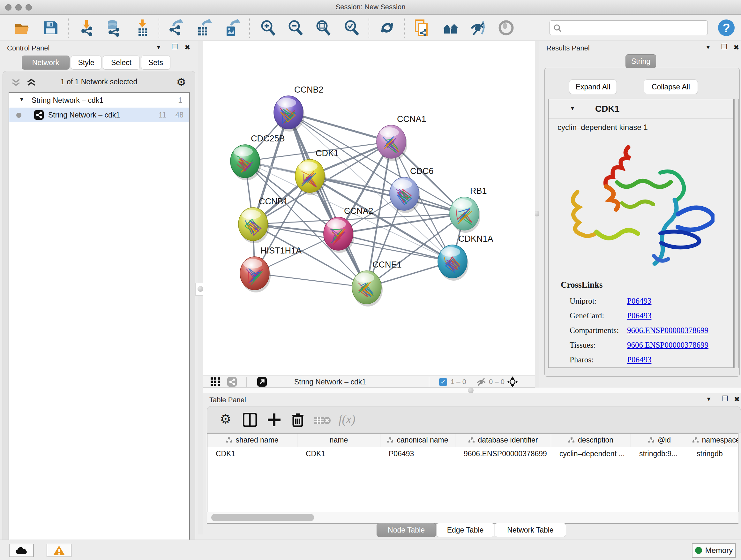  Describe the element at coordinates (181, 82) in the screenshot. I see `gear-icon: ⚙` at that location.